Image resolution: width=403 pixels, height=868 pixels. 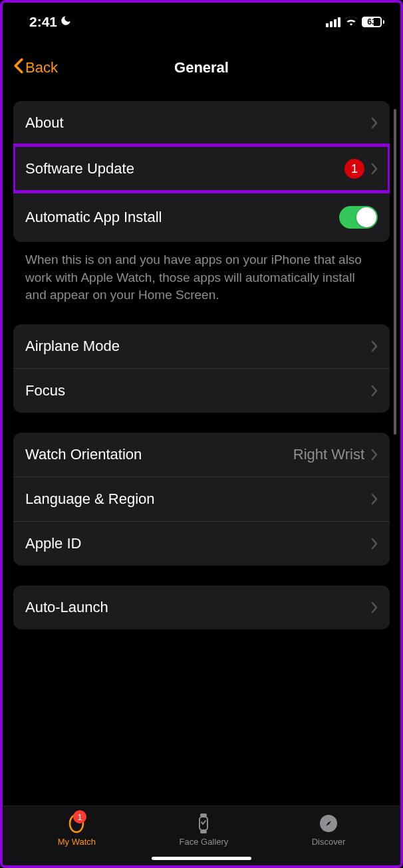 I want to click on status-indicators: 63, so click(x=355, y=22).